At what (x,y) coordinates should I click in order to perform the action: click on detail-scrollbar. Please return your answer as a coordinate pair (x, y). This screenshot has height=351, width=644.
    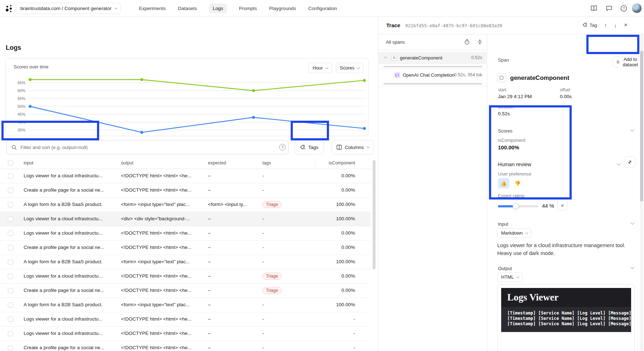
    Looking at the image, I should click on (641, 126).